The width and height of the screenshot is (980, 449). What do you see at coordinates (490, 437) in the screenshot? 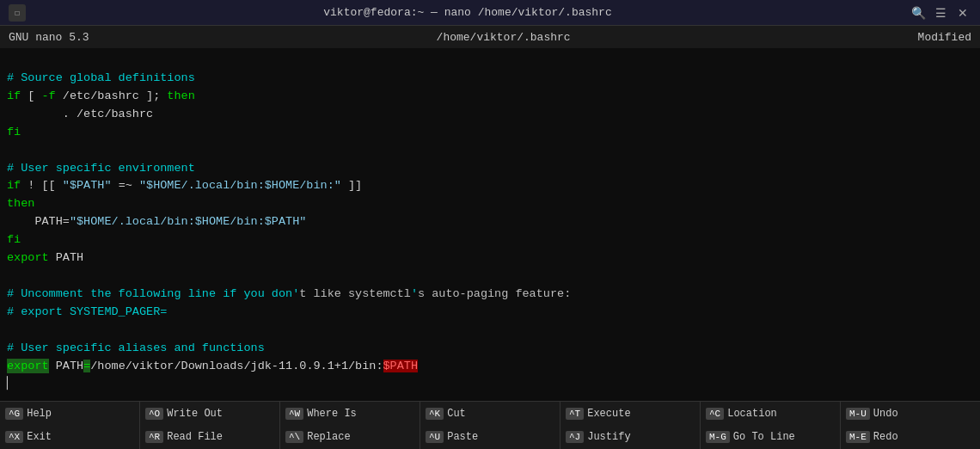
I see `shortcut-paste: ^U Paste` at bounding box center [490, 437].